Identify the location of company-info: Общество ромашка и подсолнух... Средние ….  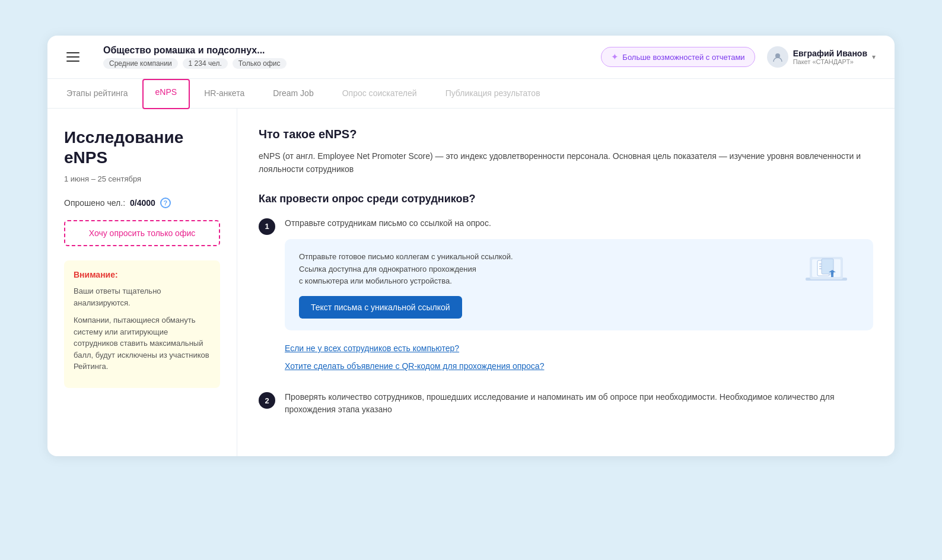
(346, 57).